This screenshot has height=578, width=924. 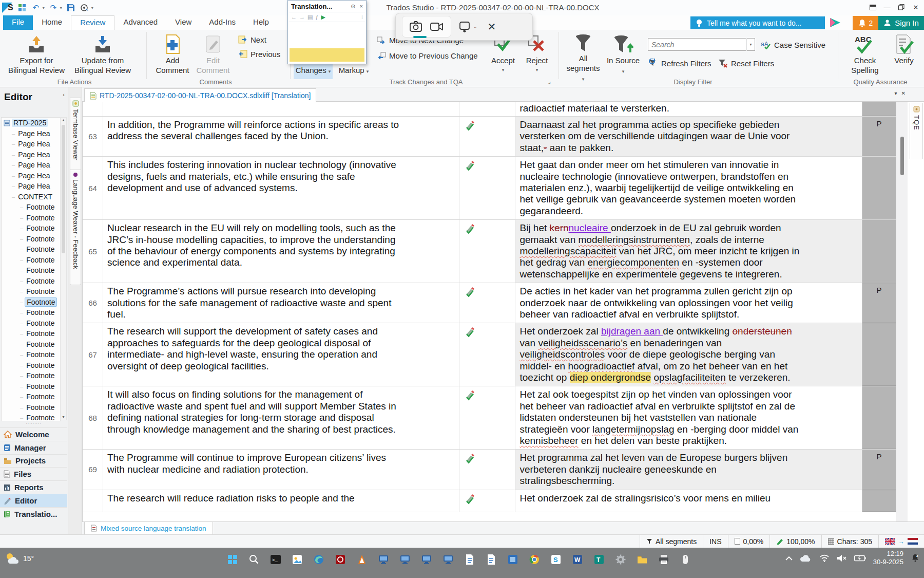 What do you see at coordinates (281, 303) in the screenshot?
I see `source-cell: The Programme’s actions will pursue rese…` at bounding box center [281, 303].